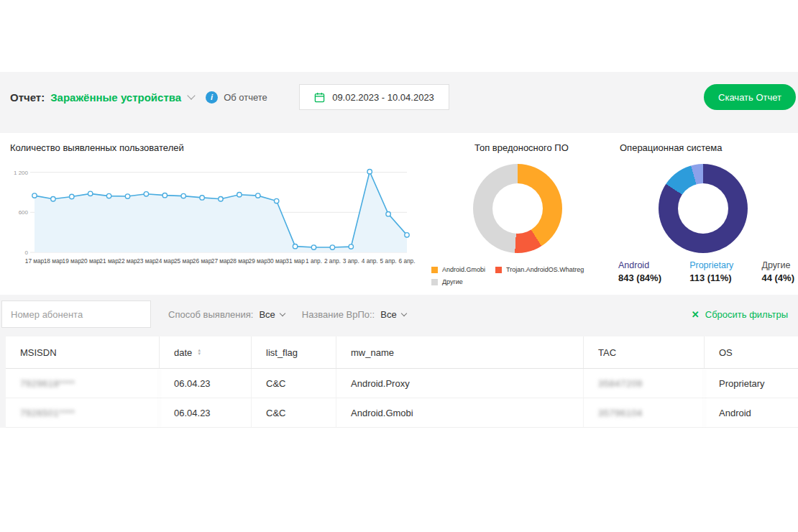  Describe the element at coordinates (778, 265) in the screenshot. I see `os-stat-label: Другие` at that location.